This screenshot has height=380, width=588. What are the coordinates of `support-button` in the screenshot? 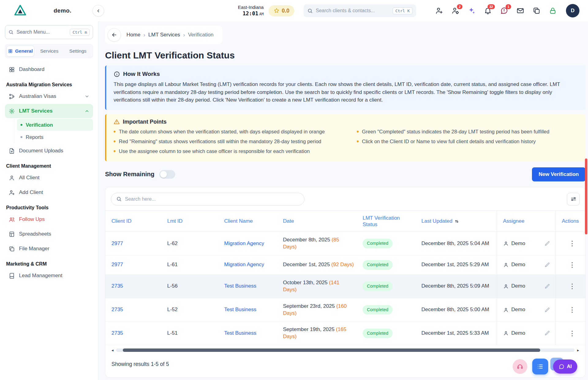 It's located at (520, 367).